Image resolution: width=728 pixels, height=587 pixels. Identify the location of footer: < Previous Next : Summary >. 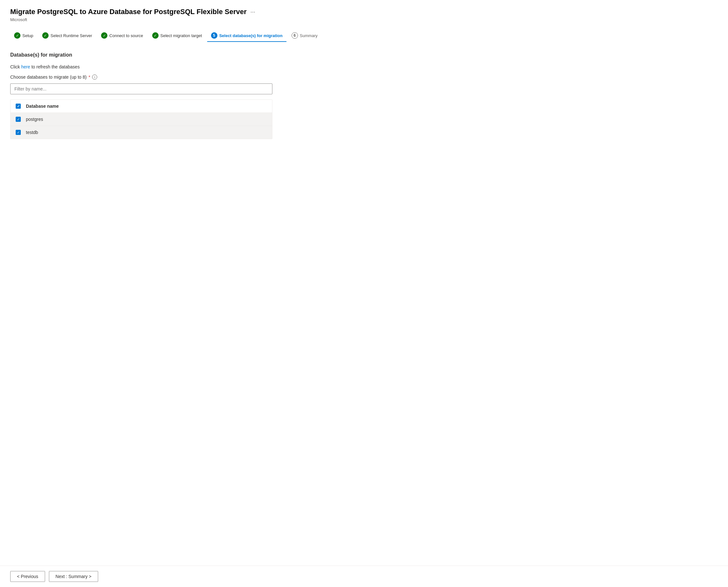
(364, 576).